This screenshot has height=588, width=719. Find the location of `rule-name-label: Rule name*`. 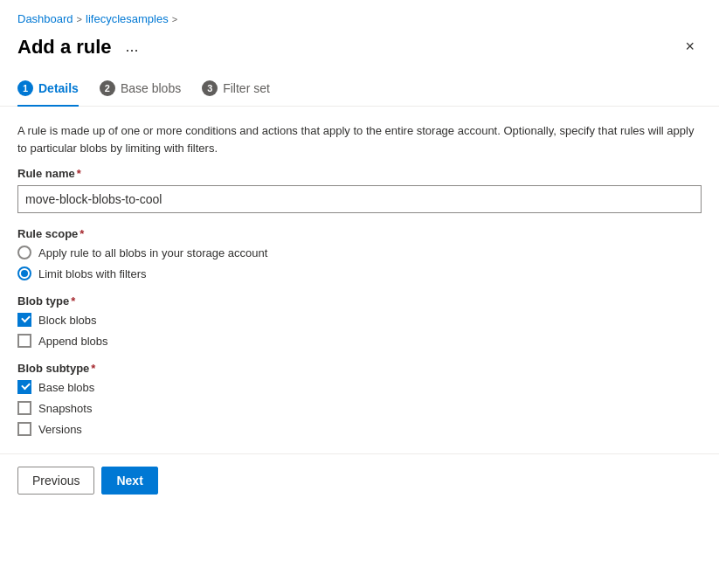

rule-name-label: Rule name* is located at coordinates (360, 173).